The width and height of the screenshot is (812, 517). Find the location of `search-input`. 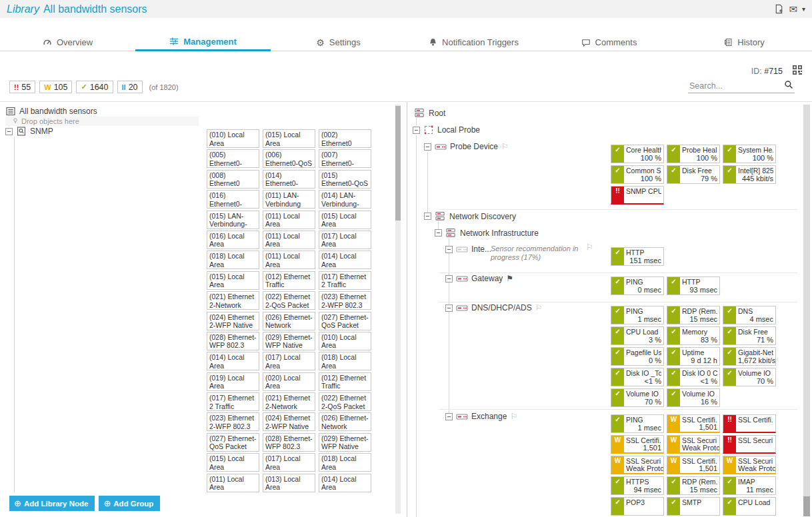

search-input is located at coordinates (741, 87).